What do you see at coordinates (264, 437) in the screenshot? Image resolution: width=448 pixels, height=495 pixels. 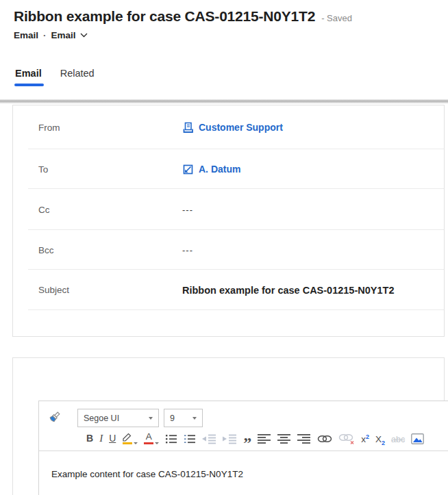 I see `align-left-button` at bounding box center [264, 437].